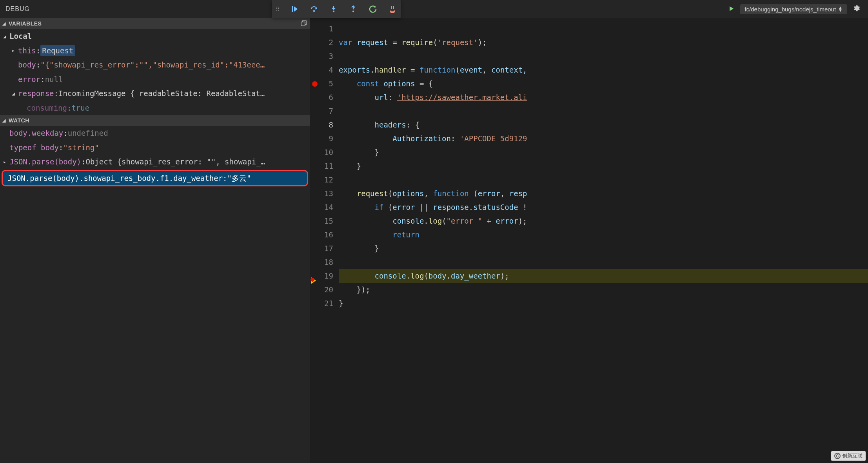  Describe the element at coordinates (18, 9) in the screenshot. I see `debug-title: DEBUG` at that location.